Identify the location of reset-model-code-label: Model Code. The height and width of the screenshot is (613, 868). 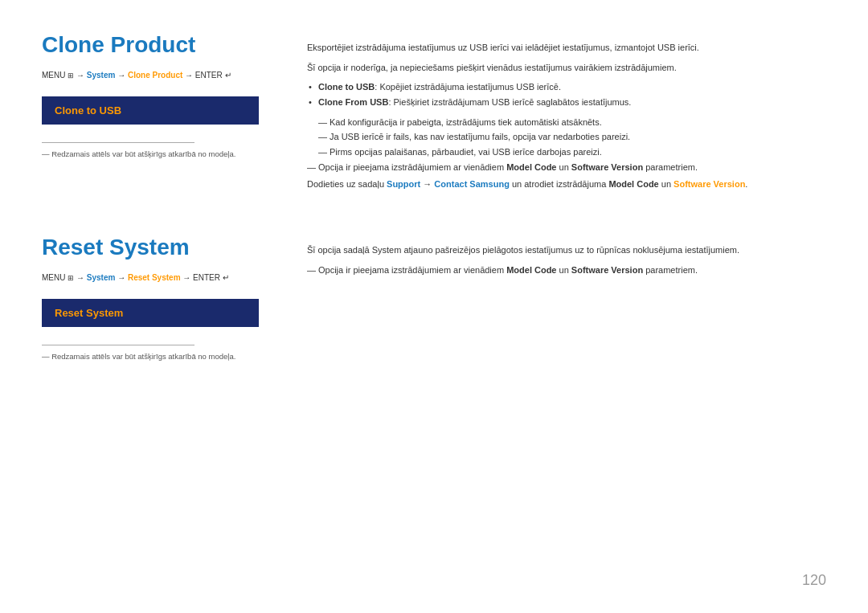
(531, 270).